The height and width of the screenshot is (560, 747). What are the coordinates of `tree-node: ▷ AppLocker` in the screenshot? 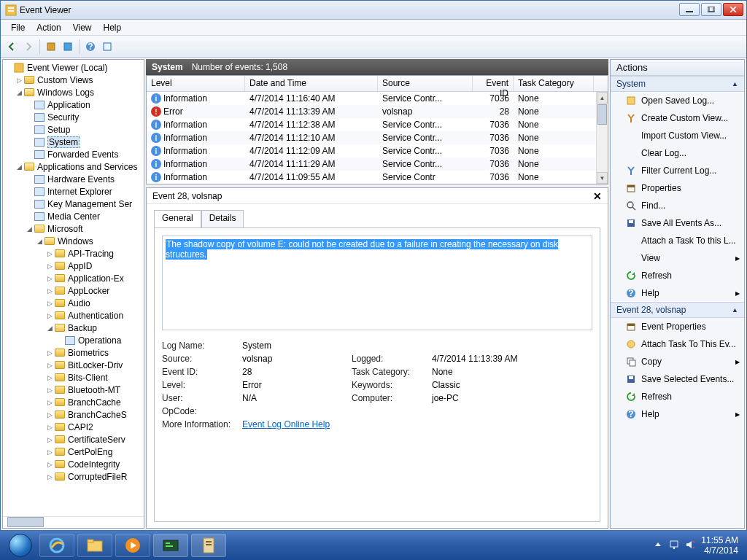 It's located at (73, 290).